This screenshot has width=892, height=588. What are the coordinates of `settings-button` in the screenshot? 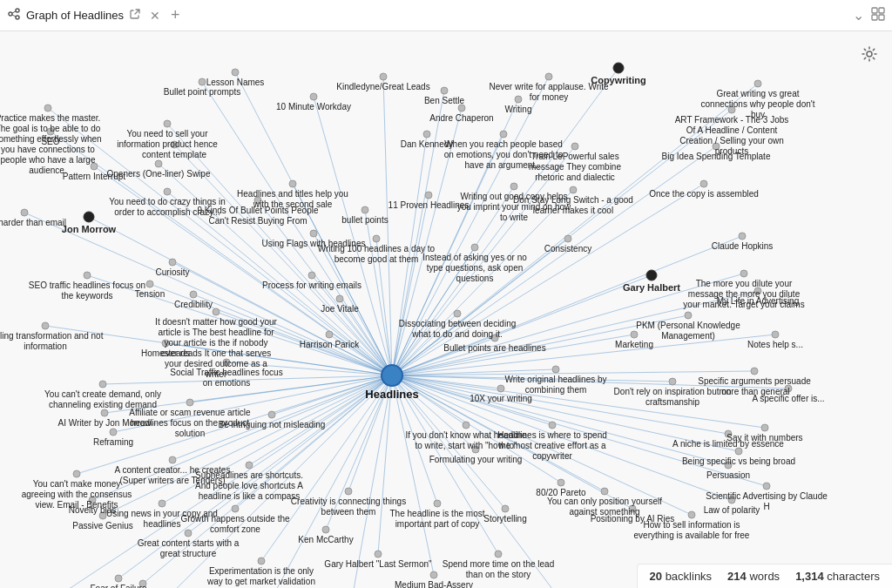 It's located at (869, 54).